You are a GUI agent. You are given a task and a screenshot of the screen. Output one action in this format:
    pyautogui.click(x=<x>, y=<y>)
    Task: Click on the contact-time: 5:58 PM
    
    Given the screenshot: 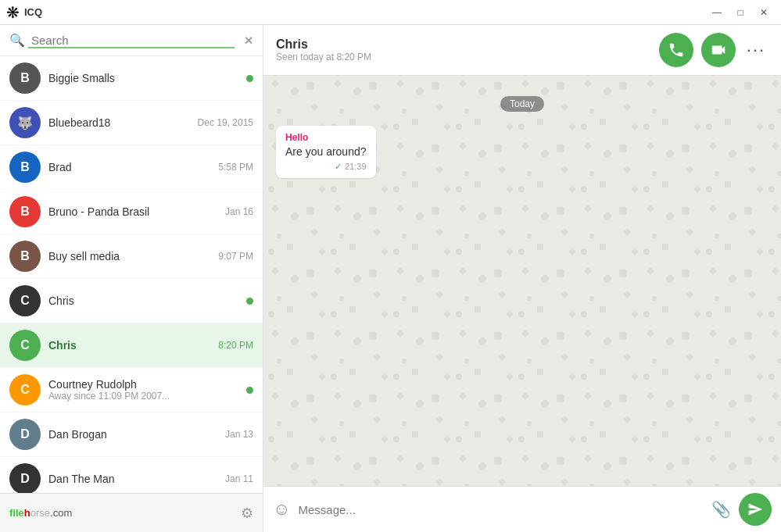 What is the action you would take?
    pyautogui.click(x=236, y=167)
    